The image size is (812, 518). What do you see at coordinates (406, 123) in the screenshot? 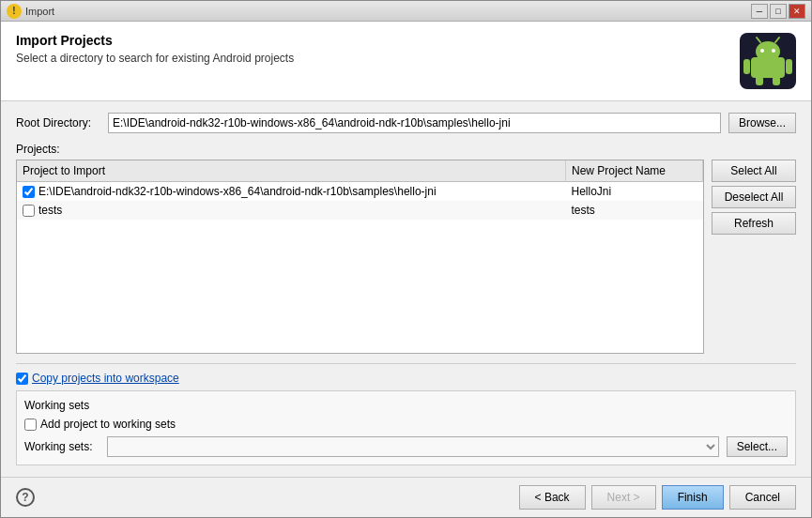
I see `root-directory-row: Root Directory: Browse...` at bounding box center [406, 123].